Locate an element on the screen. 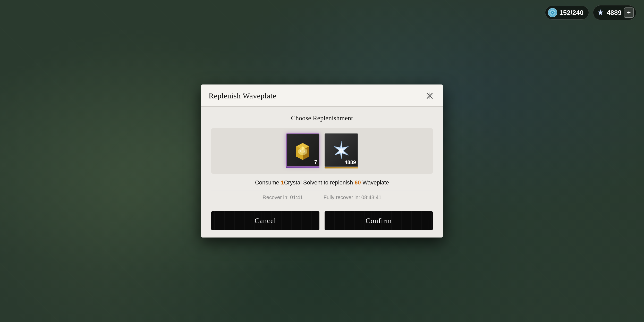 Image resolution: width=644 pixels, height=322 pixels. dialog-body: Choose Replenishment is located at coordinates (322, 156).